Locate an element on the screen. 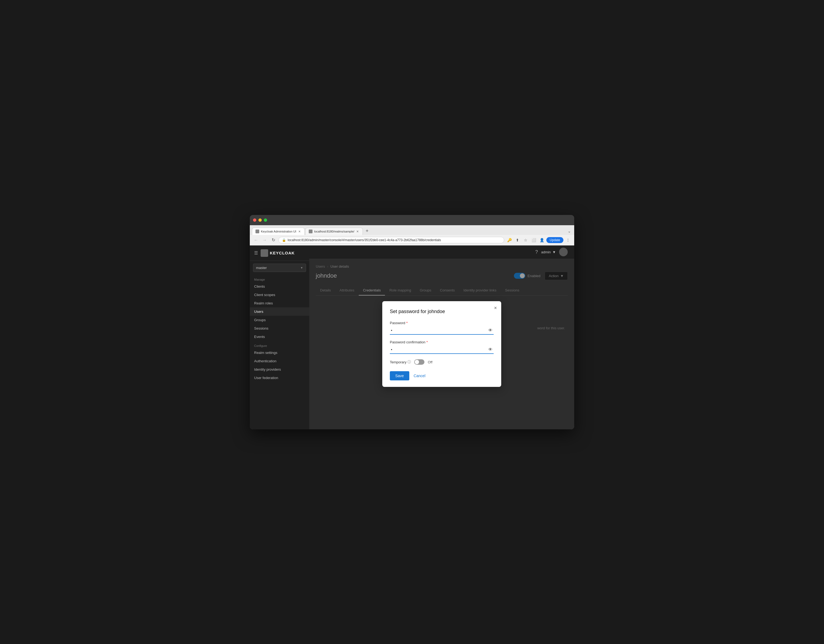 The width and height of the screenshot is (824, 644). address-bar-row: ← → ↻ 🔒 localhost:8180/admin/master/cons… is located at coordinates (412, 240).